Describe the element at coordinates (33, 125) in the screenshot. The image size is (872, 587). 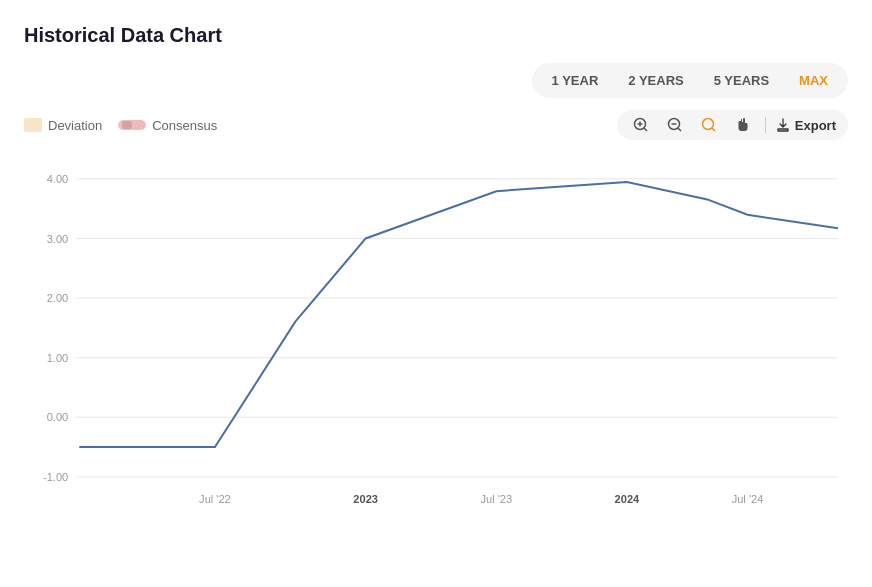
I see `deviation-color-swatch` at that location.